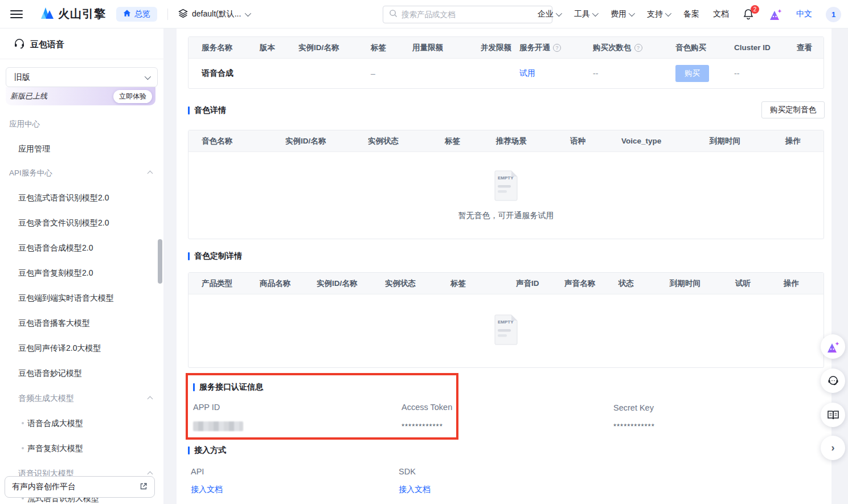 This screenshot has width=848, height=504. I want to click on documentation-book-button, so click(833, 415).